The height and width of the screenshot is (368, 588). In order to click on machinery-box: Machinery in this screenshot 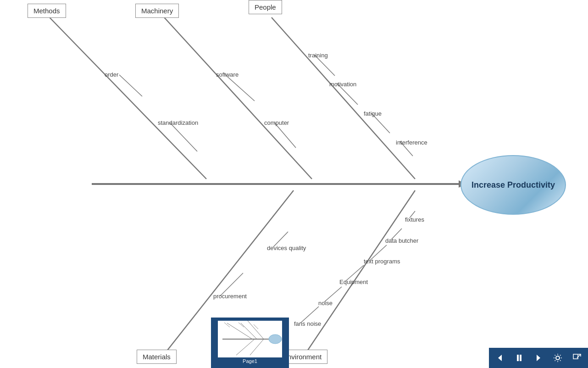, I will do `click(157, 11)`.